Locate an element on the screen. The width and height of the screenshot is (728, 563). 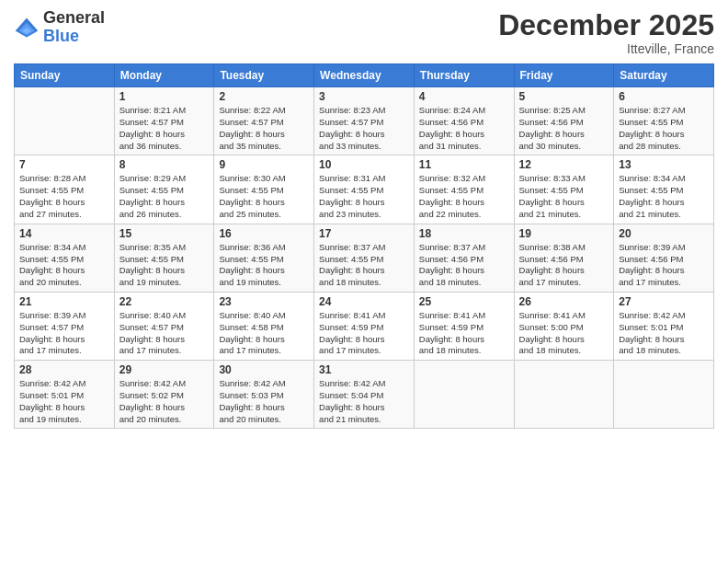
logo-blue-text: Blue is located at coordinates (74, 37).